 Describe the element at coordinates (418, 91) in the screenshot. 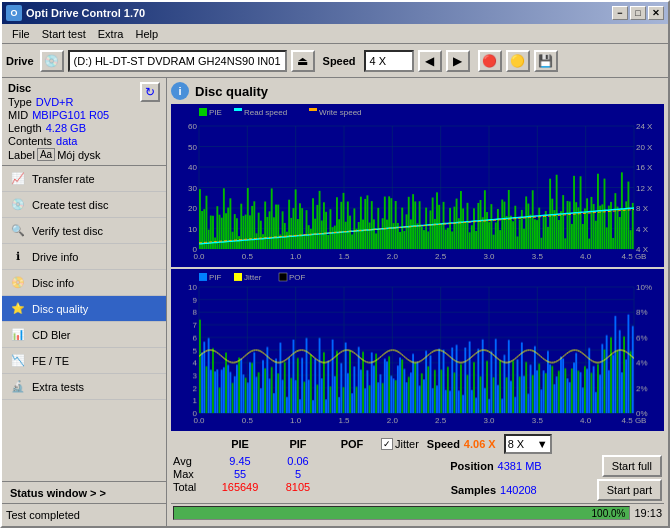

I see `content-header: i Disc quality` at that location.